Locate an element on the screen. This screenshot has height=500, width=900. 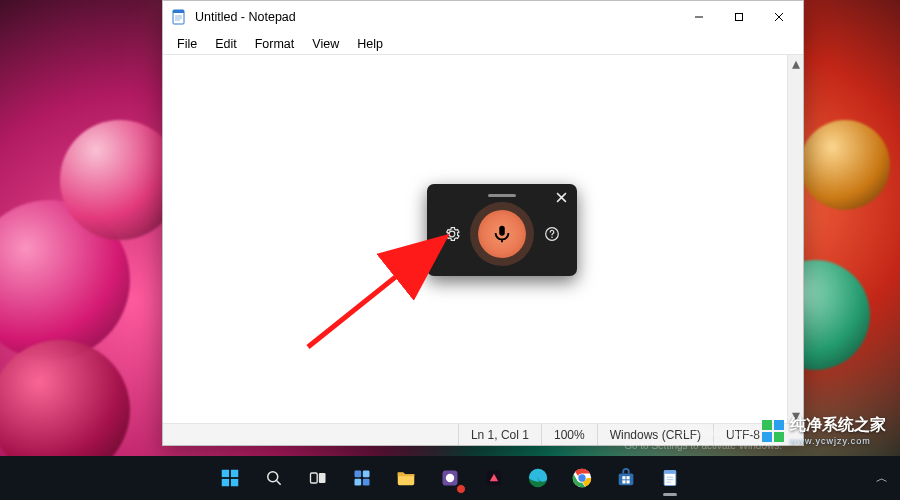
chrome-icon is located at coordinates (582, 478).